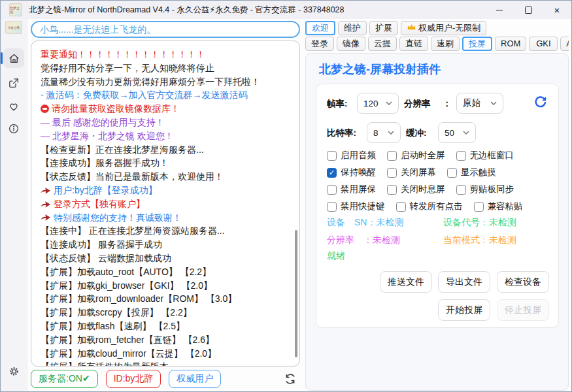  Describe the element at coordinates (165, 363) in the screenshot. I see `log-line: 【扩展】所有插件均为最新版本` at that location.